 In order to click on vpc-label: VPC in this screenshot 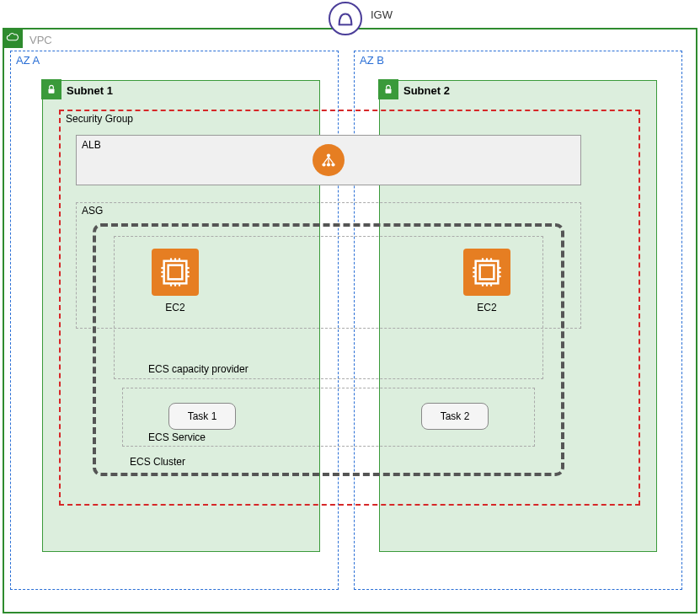, I will do `click(40, 40)`.